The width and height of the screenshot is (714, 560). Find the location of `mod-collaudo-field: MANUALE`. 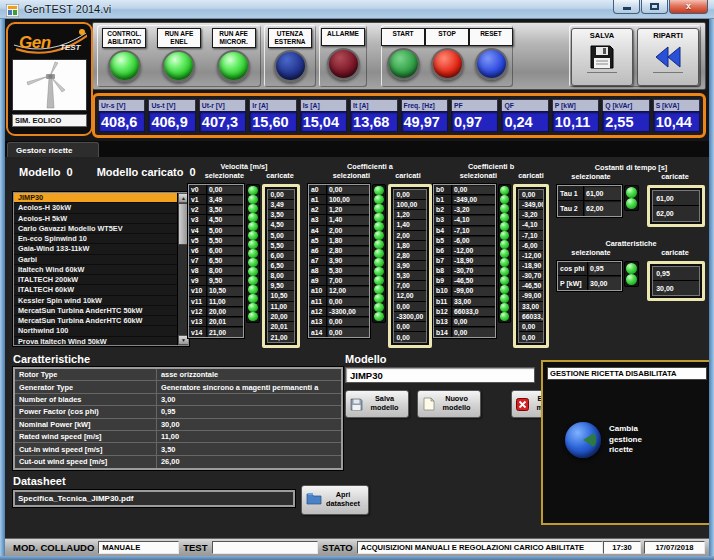

mod-collaudo-field: MANUALE is located at coordinates (138, 548).